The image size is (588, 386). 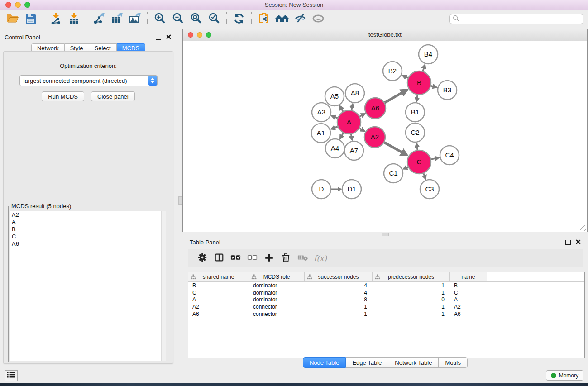 What do you see at coordinates (352, 189) in the screenshot?
I see `node-D1: D1` at bounding box center [352, 189].